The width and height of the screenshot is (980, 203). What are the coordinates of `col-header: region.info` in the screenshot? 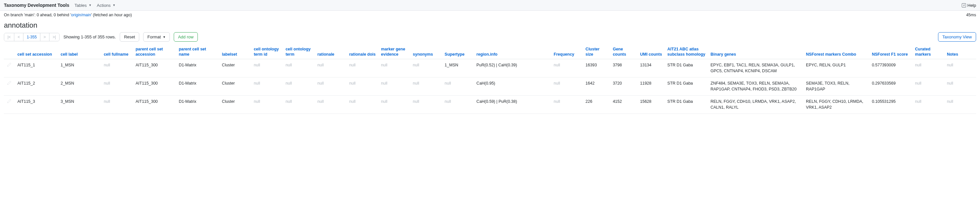 It's located at (512, 52).